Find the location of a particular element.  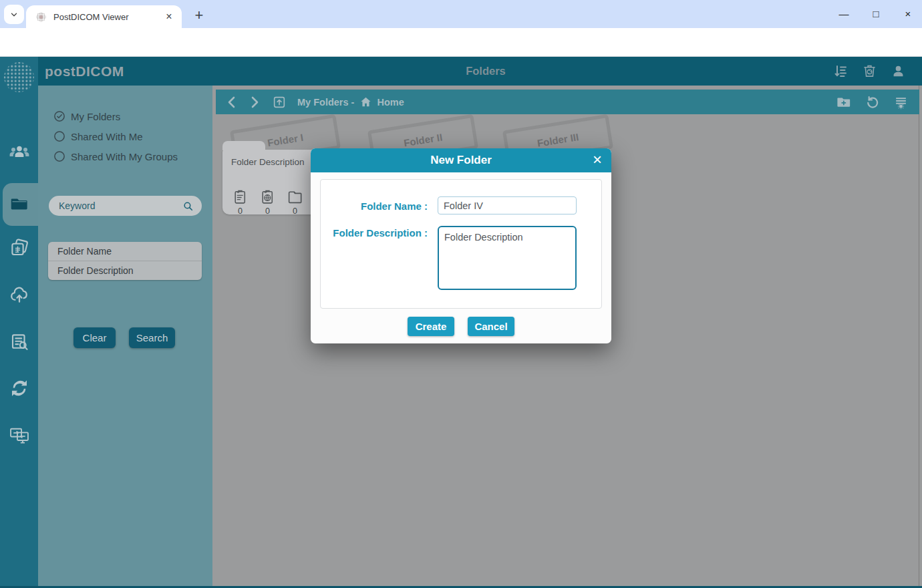

modal-close-icon: × is located at coordinates (597, 160).